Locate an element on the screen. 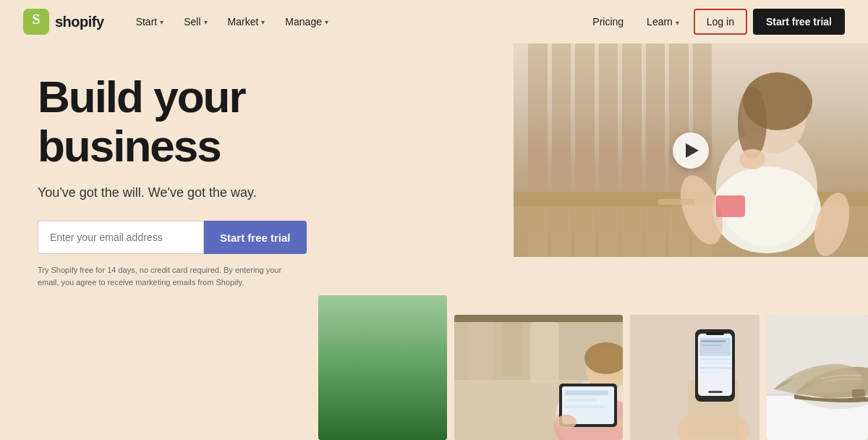 The width and height of the screenshot is (868, 440). nav-manage: Manage ▾ is located at coordinates (307, 22).